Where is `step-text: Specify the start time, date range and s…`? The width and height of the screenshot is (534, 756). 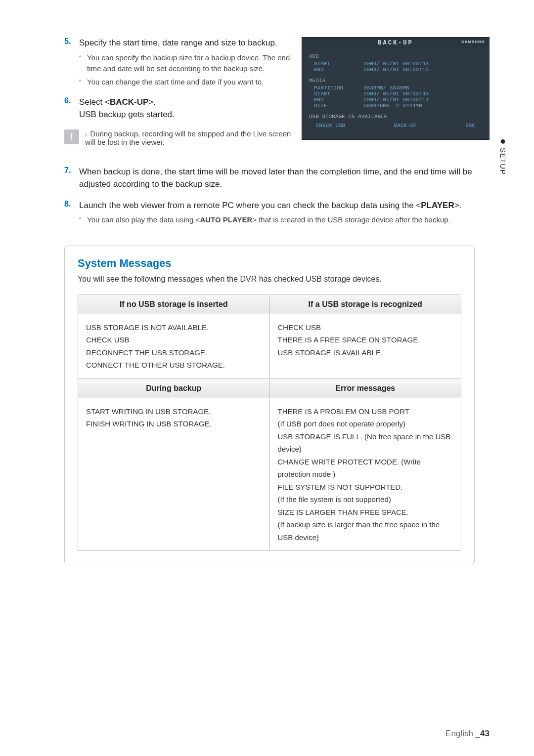 step-text: Specify the start time, date range and s… is located at coordinates (190, 43).